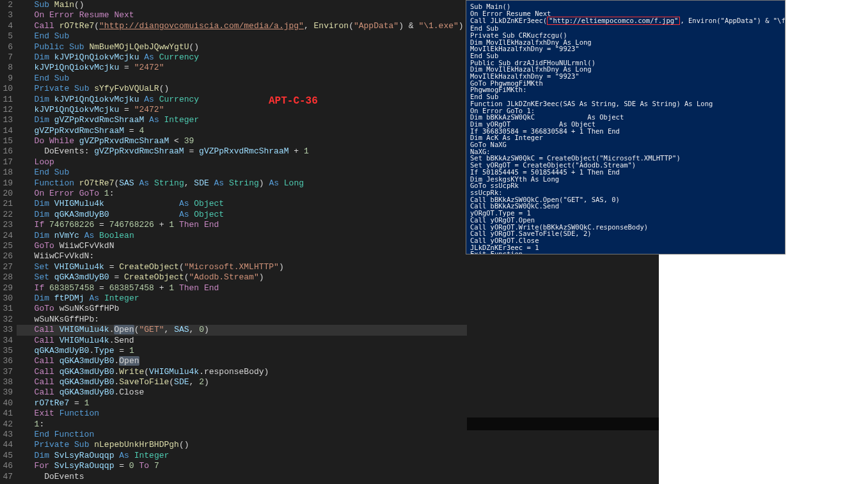 This screenshot has height=484, width=868. What do you see at coordinates (293, 101) in the screenshot?
I see `annotation-label: APT-C-36` at bounding box center [293, 101].